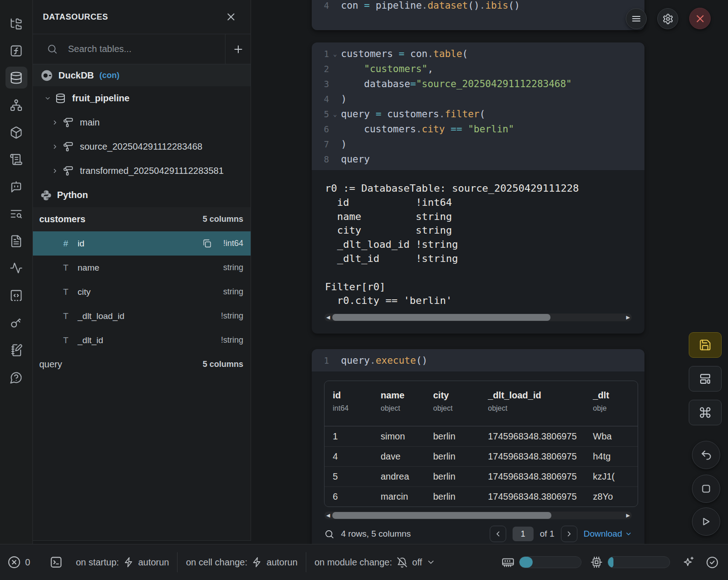 The image size is (728, 580). What do you see at coordinates (48, 99) in the screenshot?
I see `chevron-down-icon` at bounding box center [48, 99].